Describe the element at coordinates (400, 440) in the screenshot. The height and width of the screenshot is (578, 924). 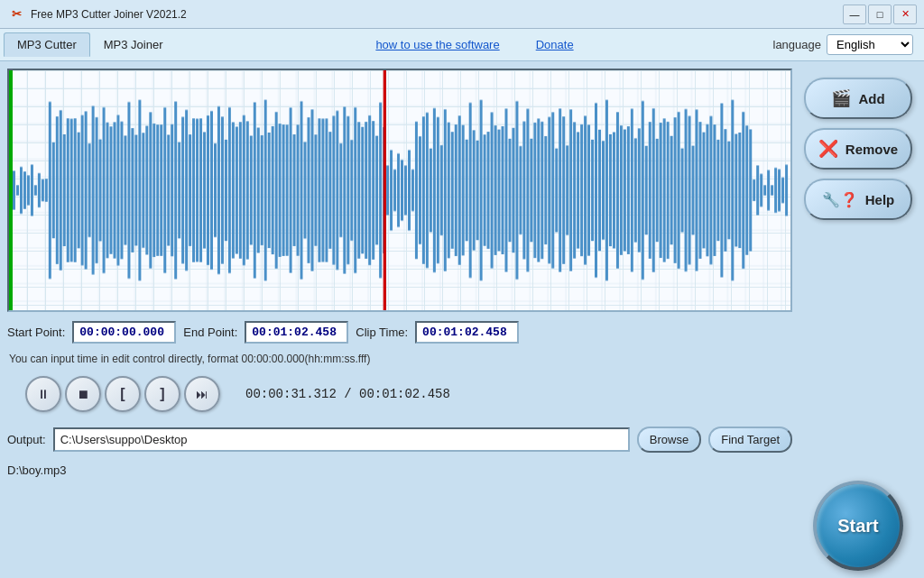
I see `output-row: Output: Browse Find Target` at that location.